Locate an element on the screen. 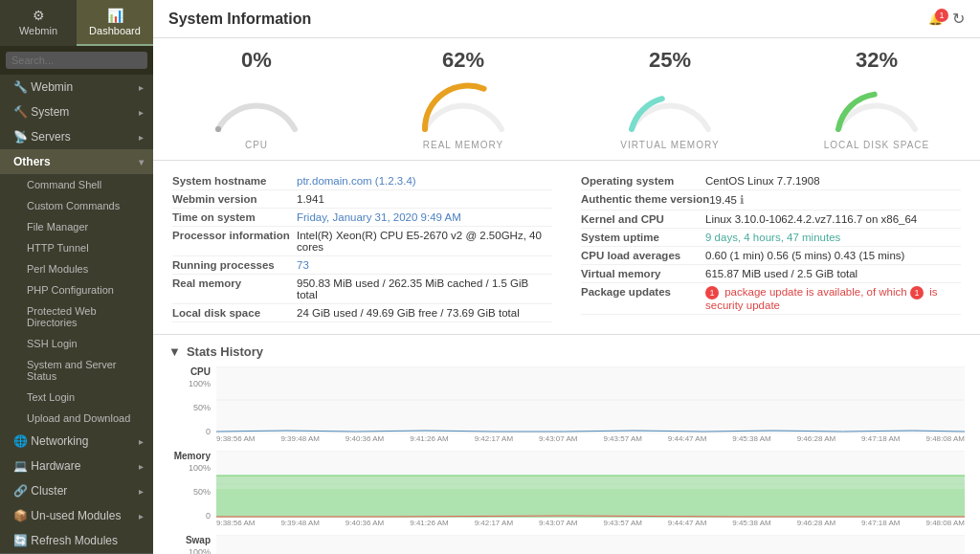  info-hostname-row: System hostname ptr.domain.com (1.2.3.4) is located at coordinates (362, 182).